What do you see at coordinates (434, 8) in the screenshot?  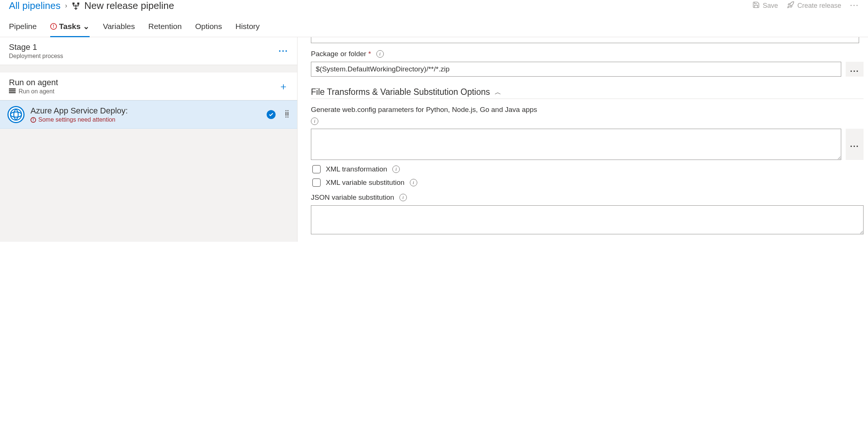 I see `header-bar: All pipelines › New release pipeline Sav…` at bounding box center [434, 8].